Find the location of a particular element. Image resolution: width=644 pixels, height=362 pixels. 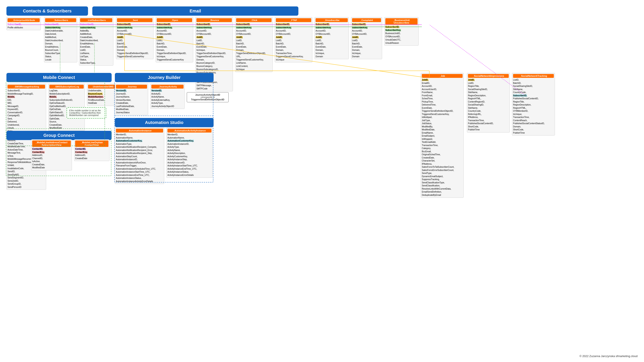

table-click: _Click SubscriberID, SubscriberKey, Acco… is located at coordinates (254, 44).